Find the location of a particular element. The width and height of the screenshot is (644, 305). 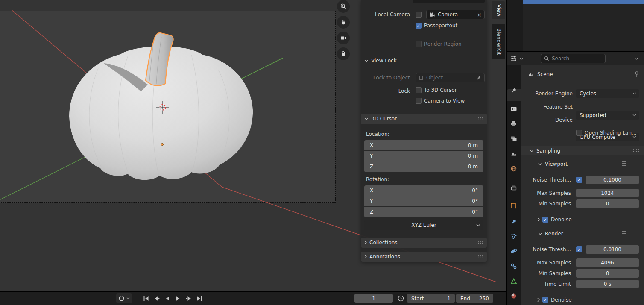

editor-type-button is located at coordinates (517, 59).